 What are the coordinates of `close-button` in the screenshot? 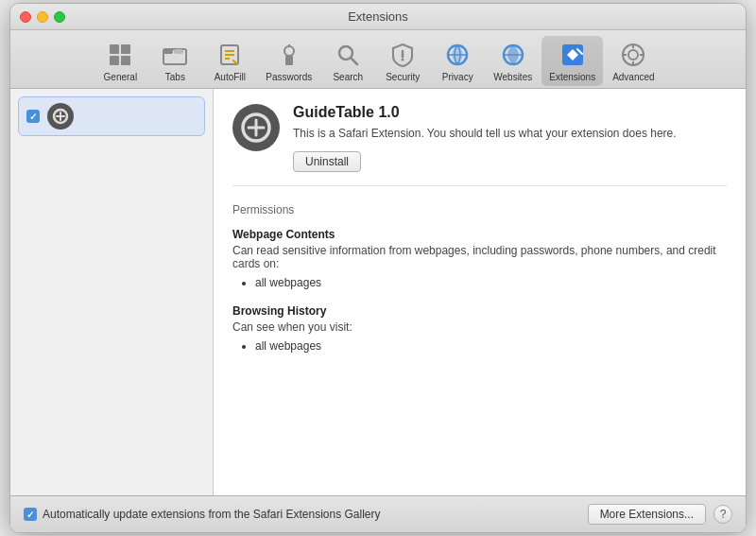 It's located at (26, 17).